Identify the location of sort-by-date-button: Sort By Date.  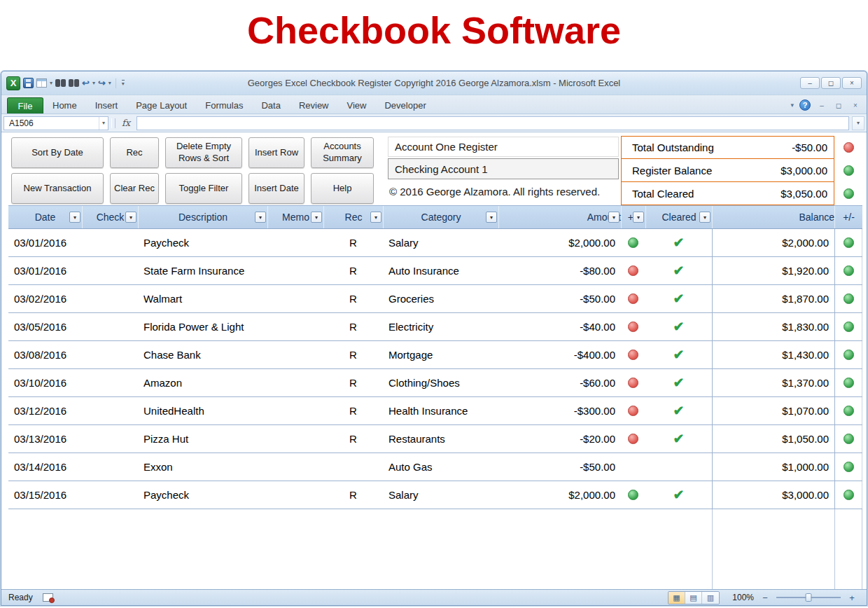
(57, 153).